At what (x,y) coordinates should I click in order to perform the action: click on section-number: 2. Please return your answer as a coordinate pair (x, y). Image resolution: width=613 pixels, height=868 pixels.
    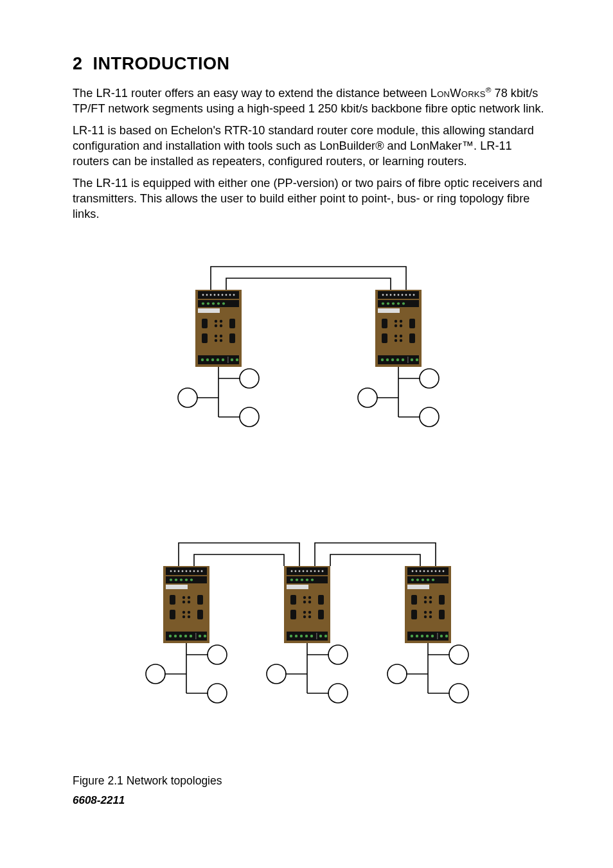
    Looking at the image, I should click on (78, 64).